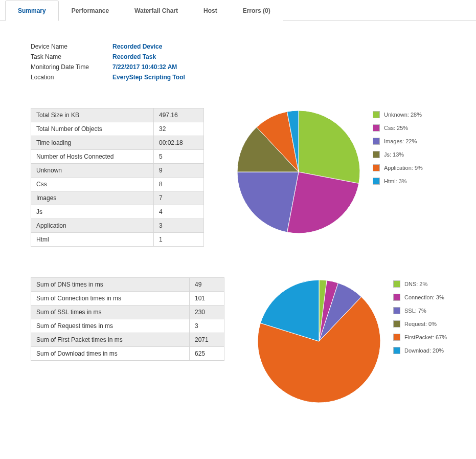 Image resolution: width=476 pixels, height=459 pixels. Describe the element at coordinates (93, 143) in the screenshot. I see `metric-label: Time loading` at that location.